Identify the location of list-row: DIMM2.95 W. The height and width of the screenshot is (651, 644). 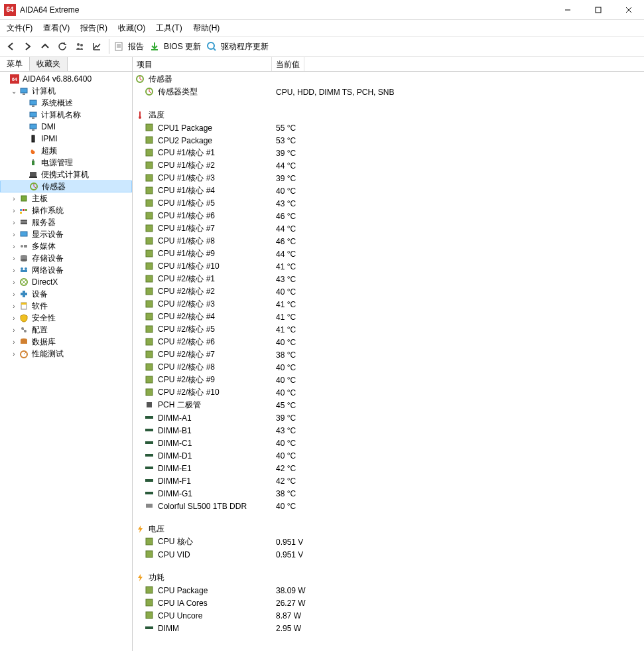
(389, 628).